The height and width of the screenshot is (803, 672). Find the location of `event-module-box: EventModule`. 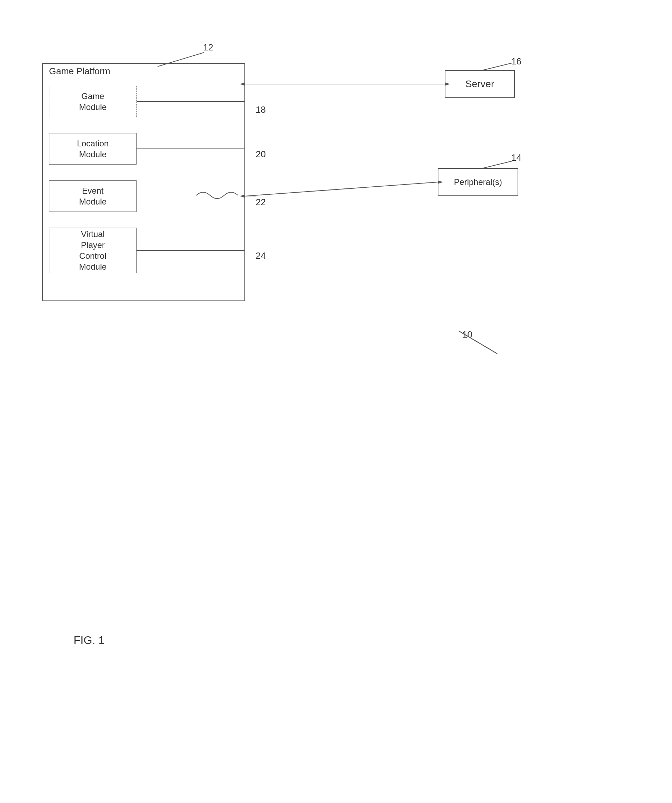

event-module-box: EventModule is located at coordinates (93, 196).